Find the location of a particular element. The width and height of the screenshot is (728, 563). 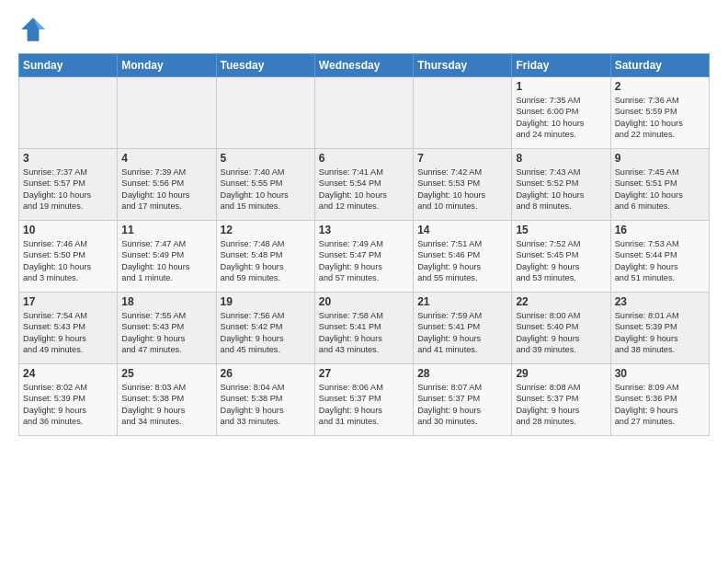

day-number: 23 is located at coordinates (660, 302).